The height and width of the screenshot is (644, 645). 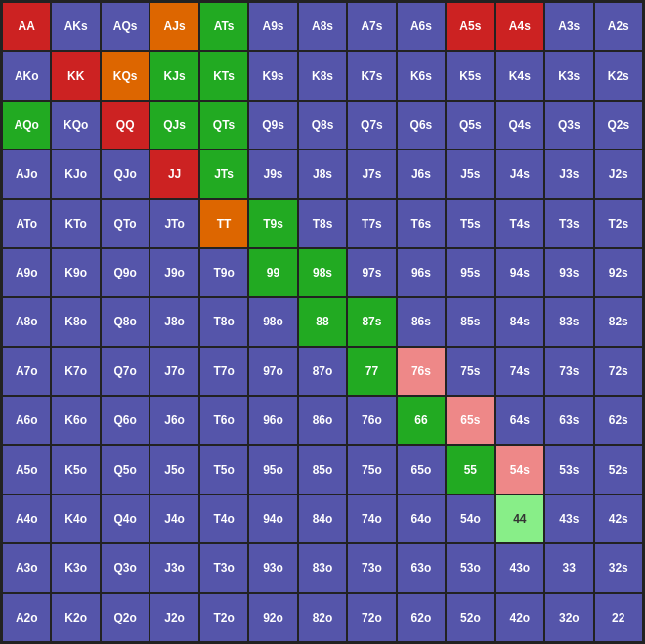 I want to click on cell-72s: 72s, so click(x=619, y=371).